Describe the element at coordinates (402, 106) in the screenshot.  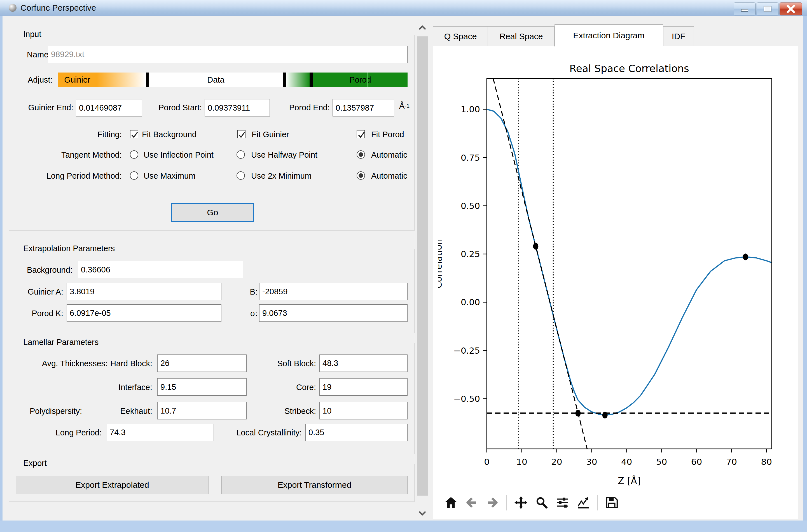
I see `angstrom-symbol: Å` at that location.